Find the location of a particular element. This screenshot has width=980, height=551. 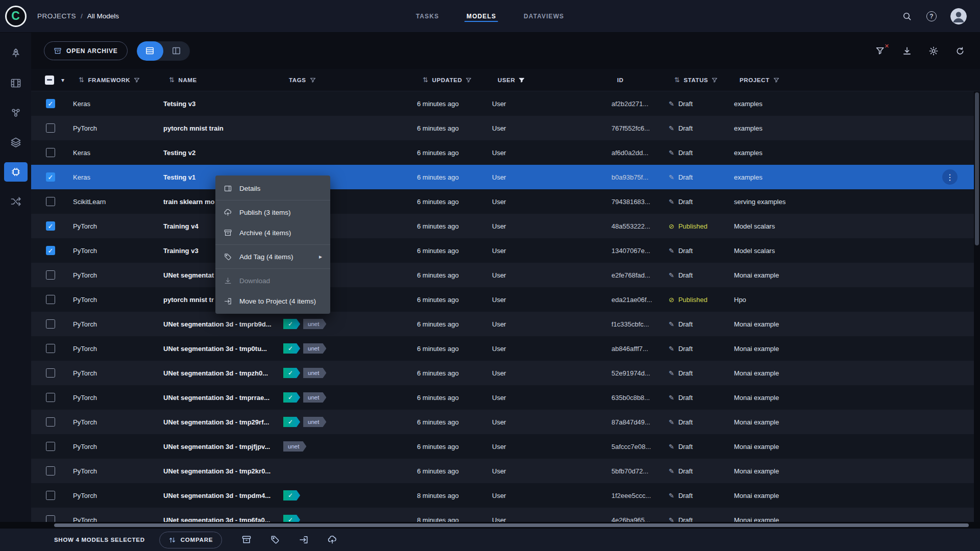

tab-dataviews: DATAVIEWS is located at coordinates (544, 16).